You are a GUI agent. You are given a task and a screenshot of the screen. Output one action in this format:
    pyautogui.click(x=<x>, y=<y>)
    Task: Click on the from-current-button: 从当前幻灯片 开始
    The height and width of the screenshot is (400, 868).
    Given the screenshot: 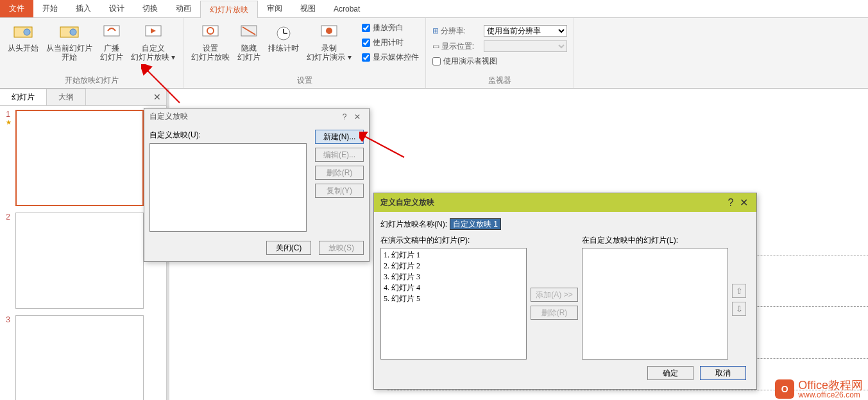 What is the action you would take?
    pyautogui.click(x=69, y=48)
    